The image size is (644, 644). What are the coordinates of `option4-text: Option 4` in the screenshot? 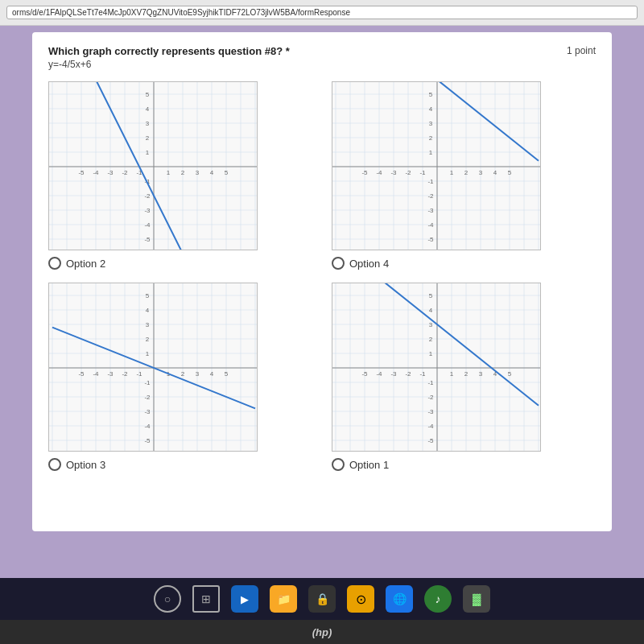 It's located at (369, 264).